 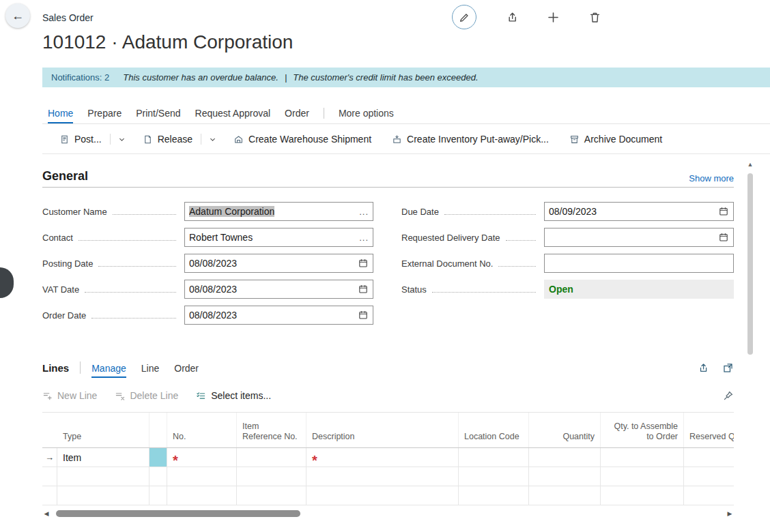 What do you see at coordinates (104, 116) in the screenshot?
I see `tab-prepare: Prepare` at bounding box center [104, 116].